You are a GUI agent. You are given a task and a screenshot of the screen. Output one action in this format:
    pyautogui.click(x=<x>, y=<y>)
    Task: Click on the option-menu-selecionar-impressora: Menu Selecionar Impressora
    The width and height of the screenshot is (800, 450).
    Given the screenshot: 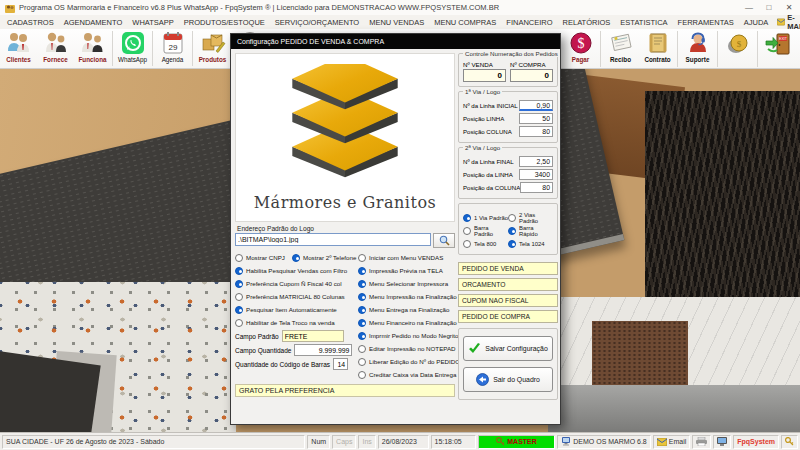 What is the action you would take?
    pyautogui.click(x=406, y=284)
    